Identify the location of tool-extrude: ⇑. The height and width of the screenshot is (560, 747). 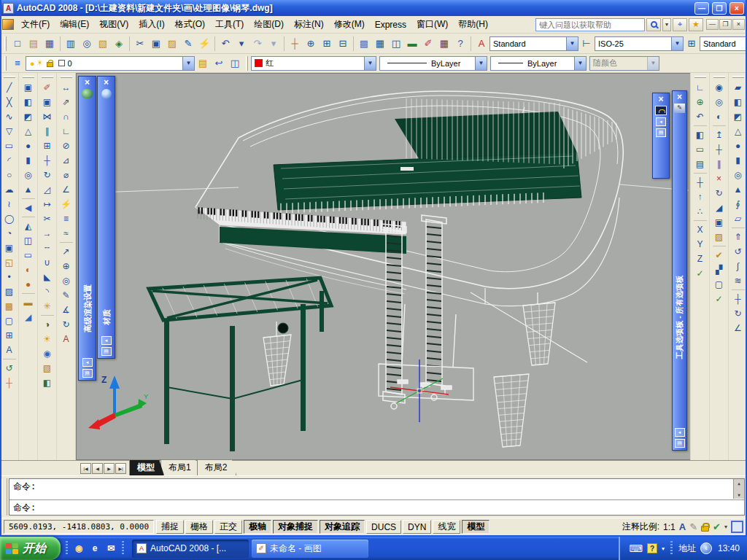
(738, 237).